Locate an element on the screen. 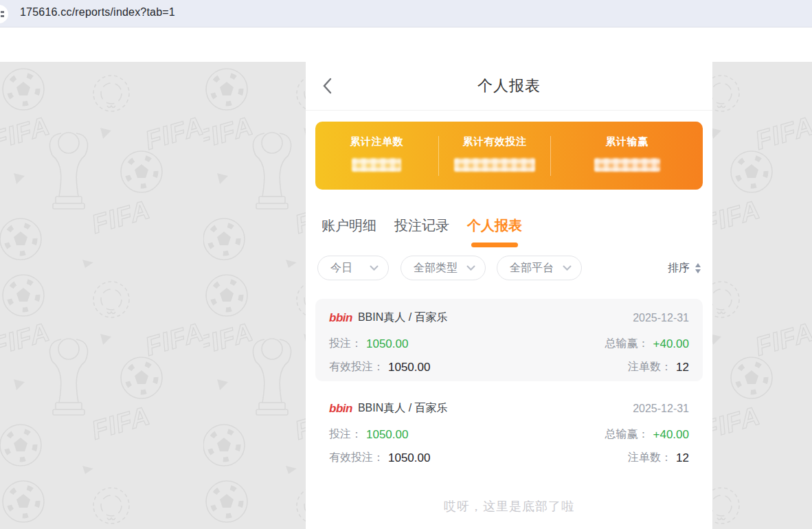 The height and width of the screenshot is (529, 812). tab-label: 个人报表 is located at coordinates (495, 225).